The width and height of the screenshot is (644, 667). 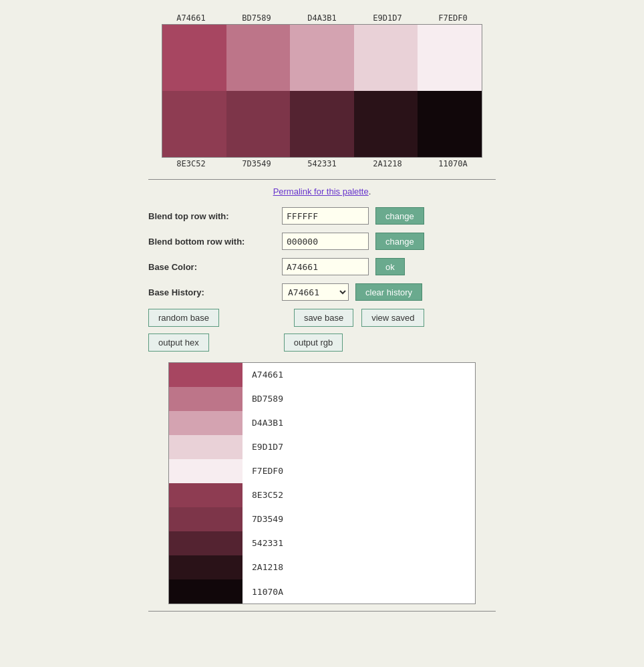 What do you see at coordinates (322, 267) in the screenshot?
I see `base-color-row: Base Color: ok` at bounding box center [322, 267].